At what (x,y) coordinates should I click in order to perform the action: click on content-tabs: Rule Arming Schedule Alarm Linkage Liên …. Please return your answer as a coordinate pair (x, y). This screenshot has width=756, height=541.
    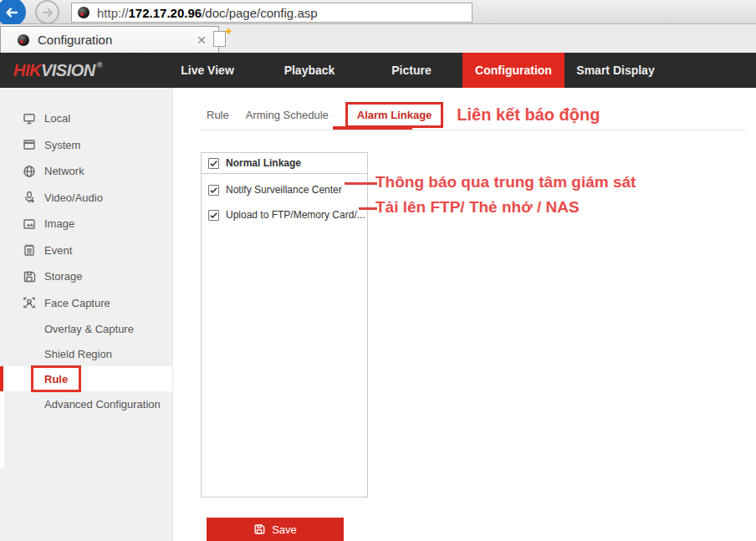
    Looking at the image, I should click on (403, 115).